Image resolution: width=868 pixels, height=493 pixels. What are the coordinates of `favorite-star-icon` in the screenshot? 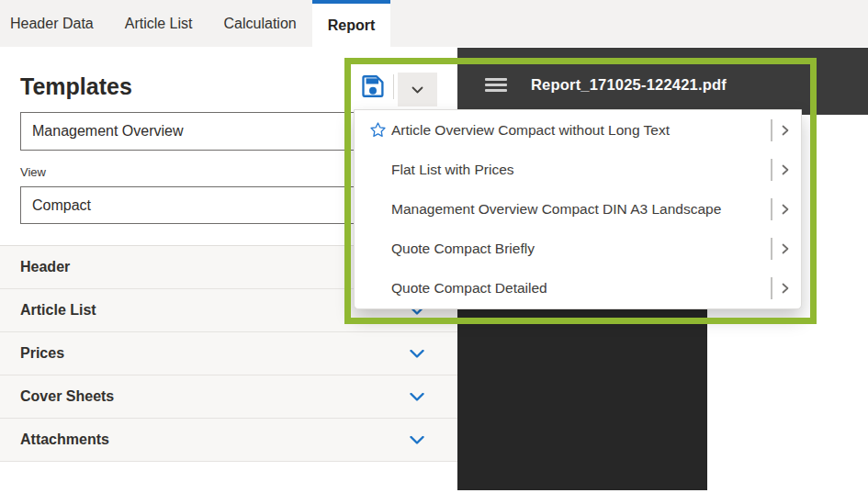 It's located at (378, 130).